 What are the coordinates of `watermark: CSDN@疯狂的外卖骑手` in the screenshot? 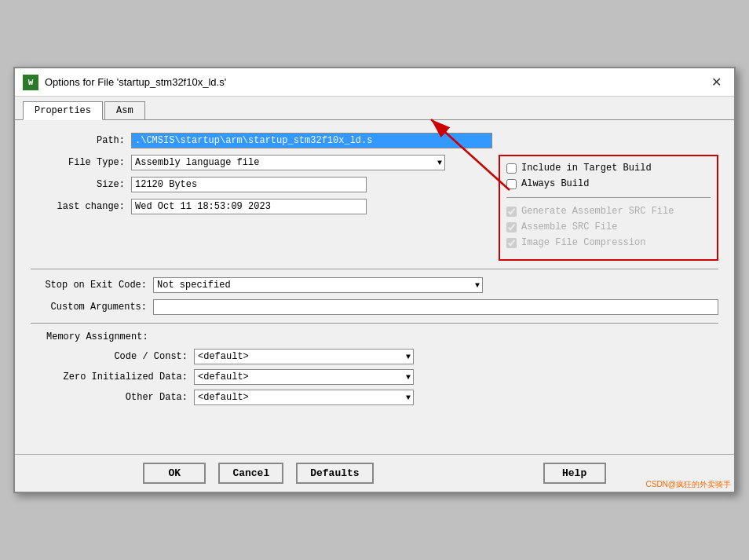 It's located at (689, 485).